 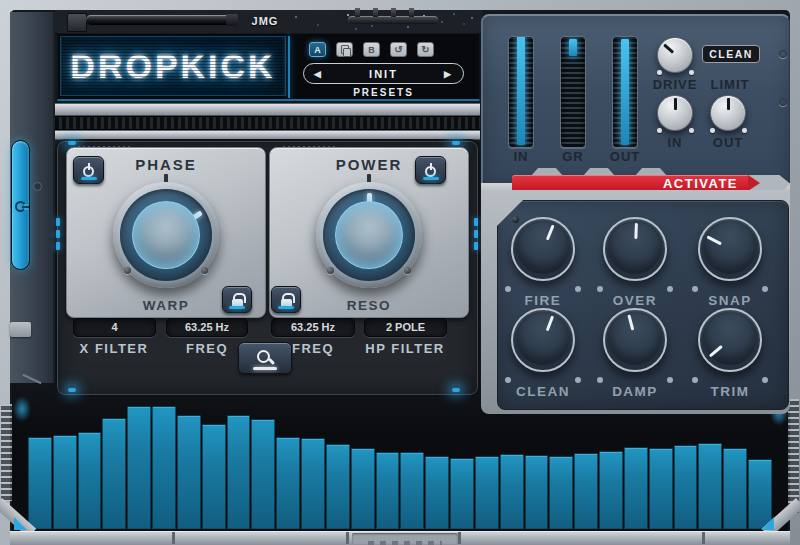 What do you see at coordinates (265, 368) in the screenshot?
I see `magnify-underline` at bounding box center [265, 368].